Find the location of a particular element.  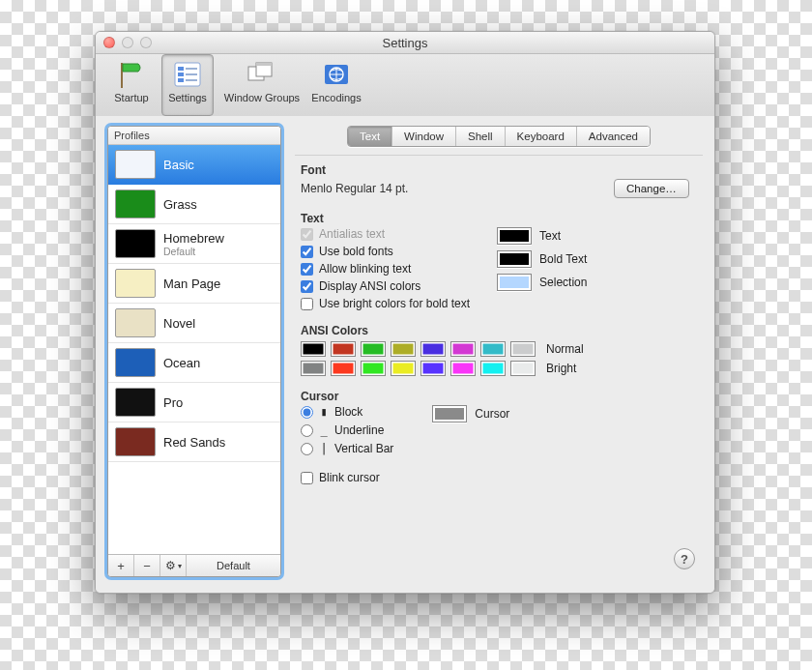

text-option-label: Allow blinking text is located at coordinates (365, 269).